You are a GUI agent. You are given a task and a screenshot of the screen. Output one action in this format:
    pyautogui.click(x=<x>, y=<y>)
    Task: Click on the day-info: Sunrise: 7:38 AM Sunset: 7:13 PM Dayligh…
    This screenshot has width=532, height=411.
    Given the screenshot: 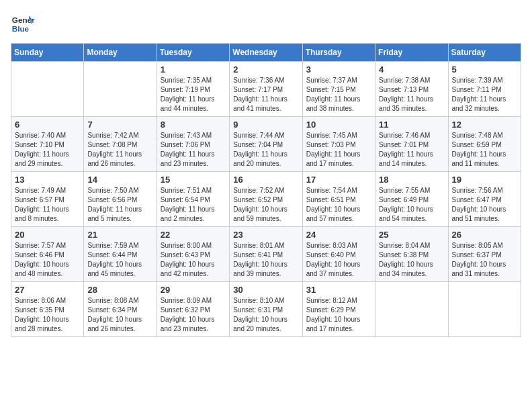 What is the action you would take?
    pyautogui.click(x=411, y=95)
    